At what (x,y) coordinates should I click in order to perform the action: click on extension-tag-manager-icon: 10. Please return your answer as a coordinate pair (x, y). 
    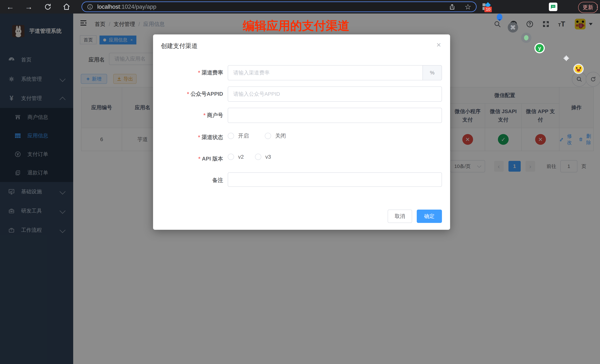
    Looking at the image, I should click on (486, 7).